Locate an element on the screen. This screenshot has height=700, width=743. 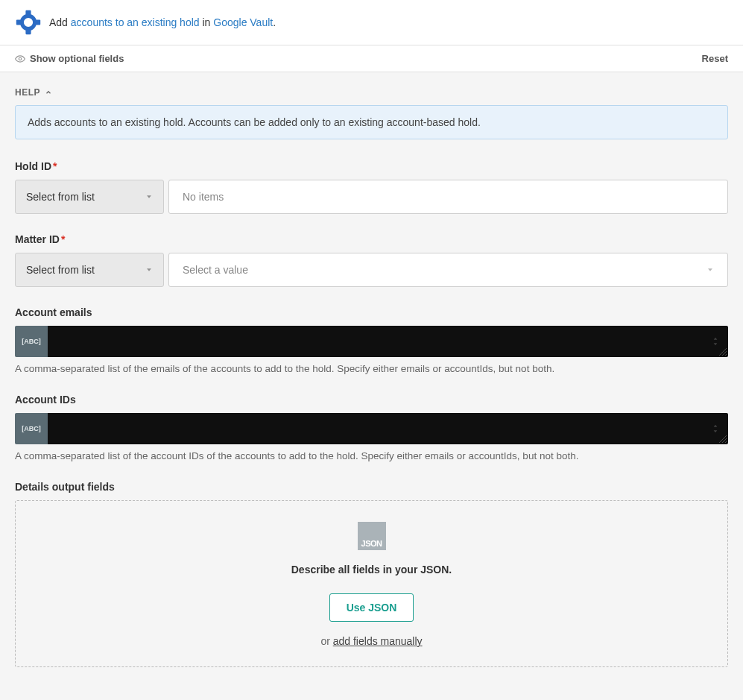
chevron-up-icon is located at coordinates (48, 92).